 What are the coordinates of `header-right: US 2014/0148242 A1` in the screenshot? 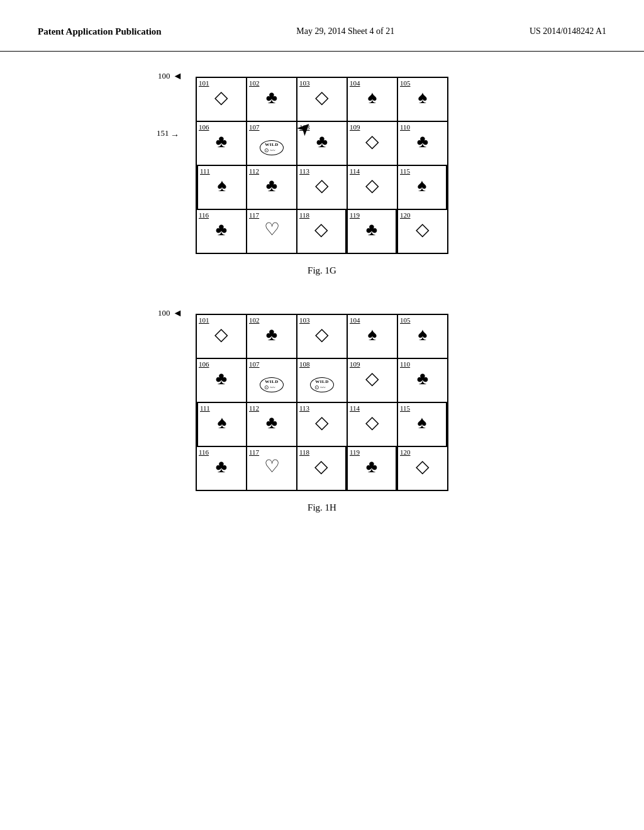 It's located at (568, 31).